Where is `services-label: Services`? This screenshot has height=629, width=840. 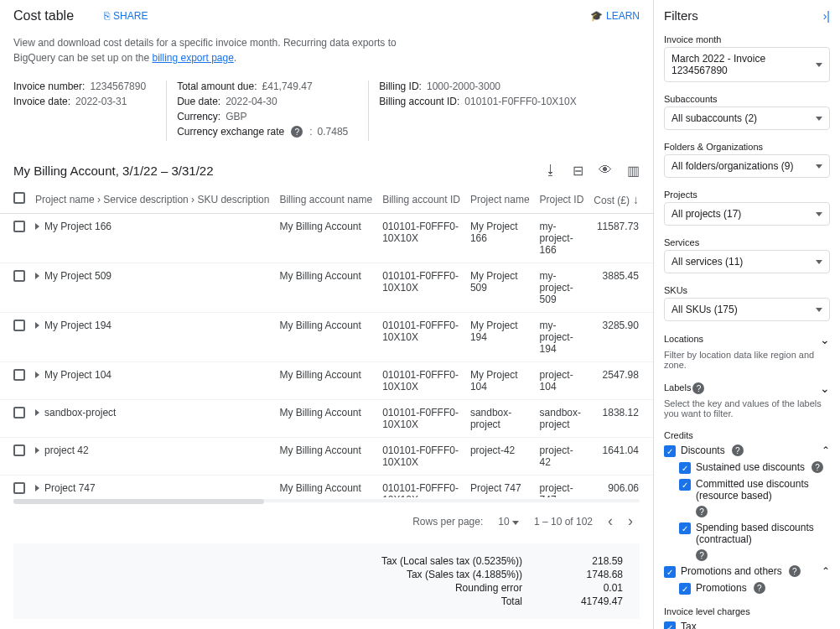
services-label: Services is located at coordinates (747, 242).